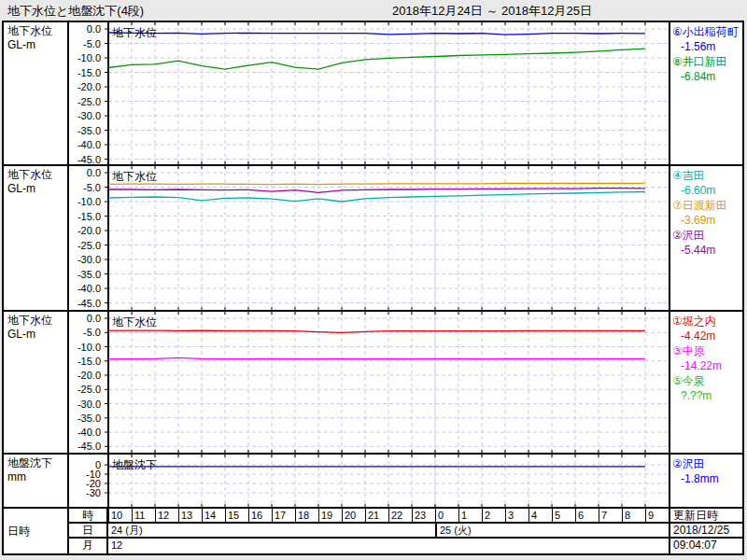 Image resolution: width=747 pixels, height=560 pixels. I want to click on legend-series-name: ⑧井口新田, so click(708, 62).